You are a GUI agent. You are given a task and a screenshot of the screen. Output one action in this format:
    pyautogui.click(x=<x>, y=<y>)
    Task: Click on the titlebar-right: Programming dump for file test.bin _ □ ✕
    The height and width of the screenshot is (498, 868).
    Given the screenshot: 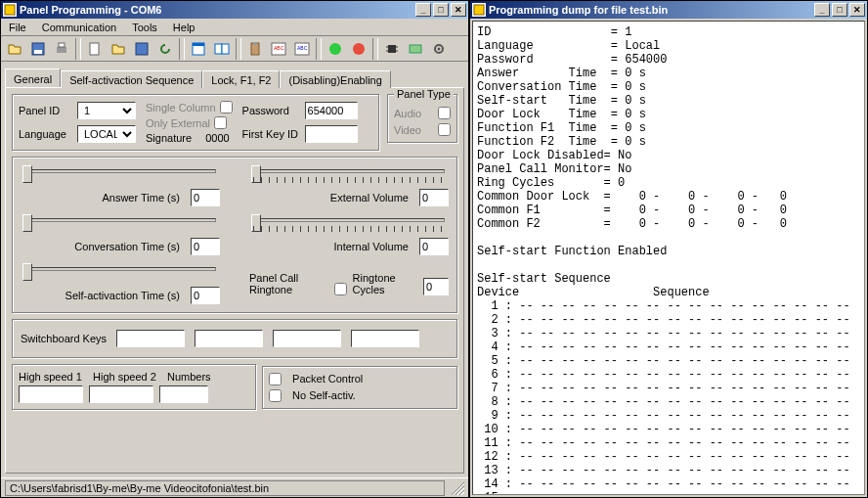 What is the action you would take?
    pyautogui.click(x=669, y=10)
    